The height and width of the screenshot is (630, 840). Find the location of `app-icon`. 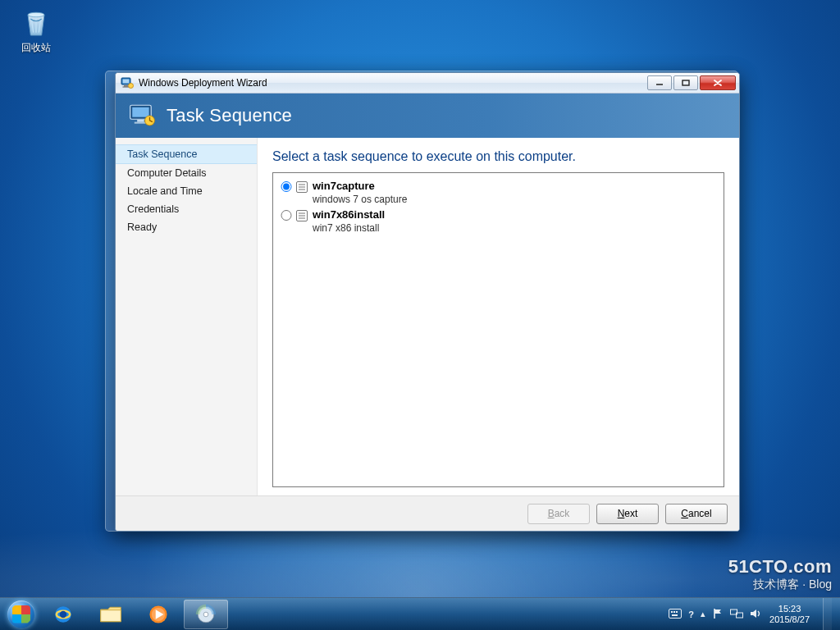

app-icon is located at coordinates (127, 83).